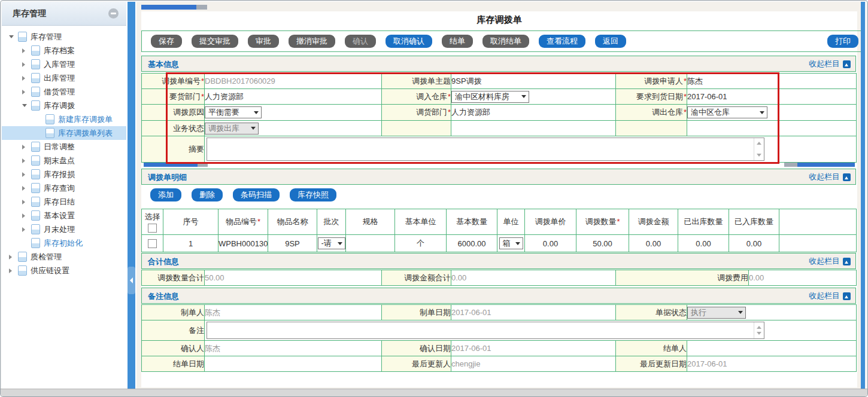 The height and width of the screenshot is (397, 868). I want to click on toolbar-button: 取消确认, so click(409, 41).